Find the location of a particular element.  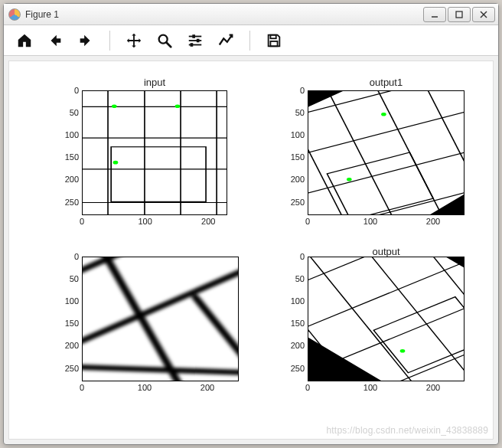

close-button is located at coordinates (484, 15).